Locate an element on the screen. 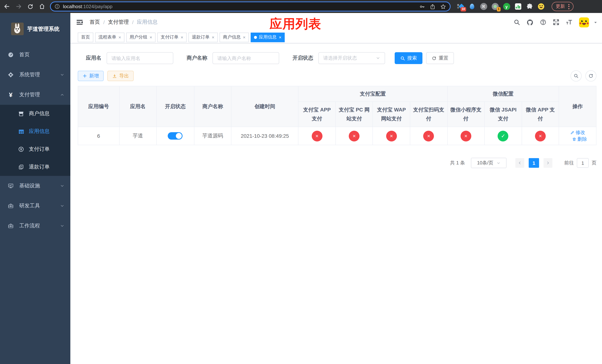 The image size is (602, 364). reset-button: 重置 is located at coordinates (440, 58).